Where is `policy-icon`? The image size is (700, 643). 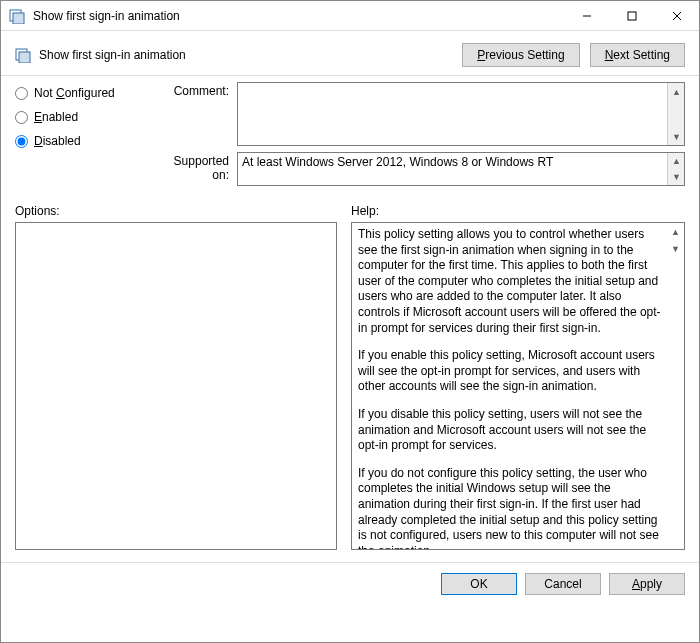 policy-icon is located at coordinates (23, 55).